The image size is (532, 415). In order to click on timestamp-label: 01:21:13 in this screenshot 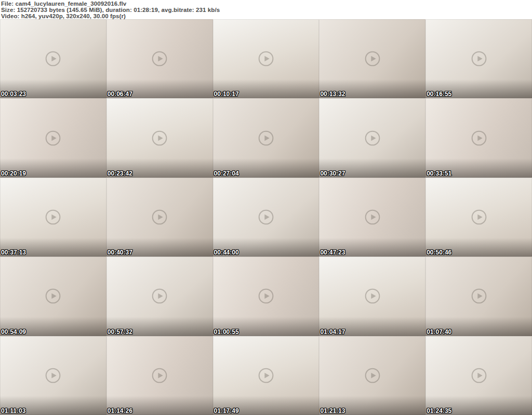, I will do `click(332, 411)`.